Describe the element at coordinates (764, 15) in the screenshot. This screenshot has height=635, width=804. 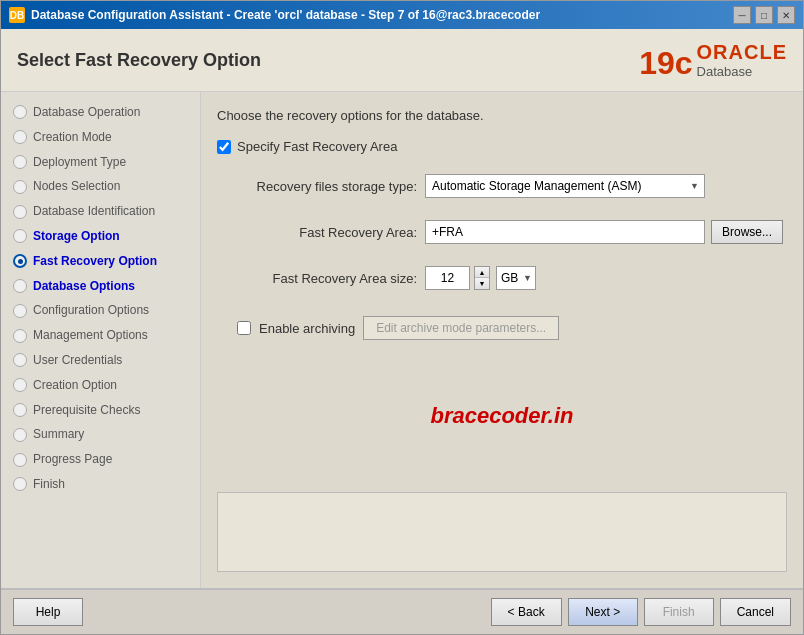
I see `maximize-button: □` at that location.